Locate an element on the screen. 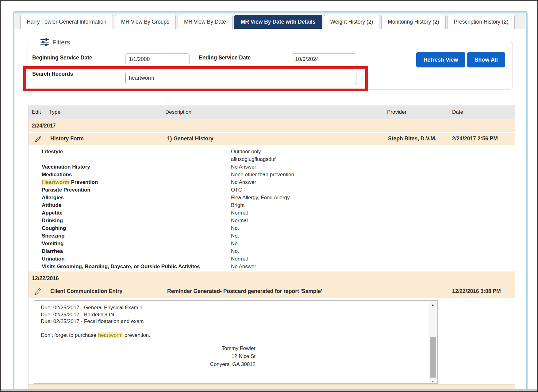  header-edit: Edit is located at coordinates (36, 112).